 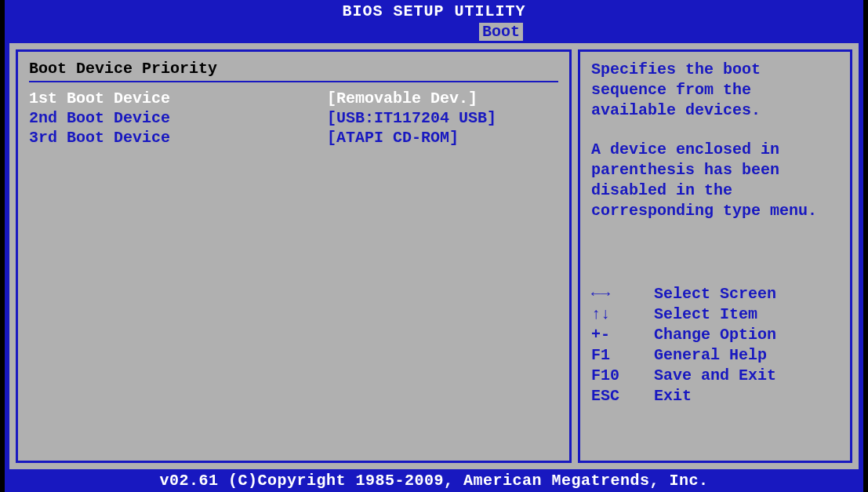 What do you see at coordinates (623, 355) in the screenshot?
I see `key-name: F1` at bounding box center [623, 355].